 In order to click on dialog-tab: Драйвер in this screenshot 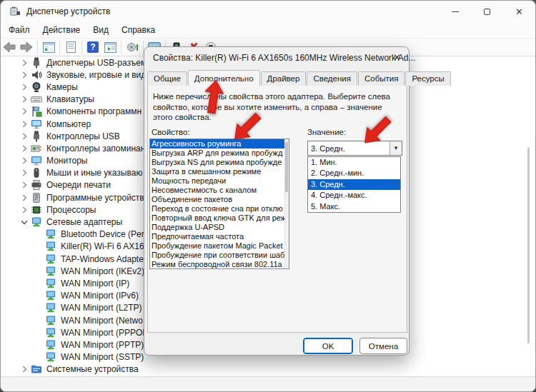, I will do `click(284, 79)`.